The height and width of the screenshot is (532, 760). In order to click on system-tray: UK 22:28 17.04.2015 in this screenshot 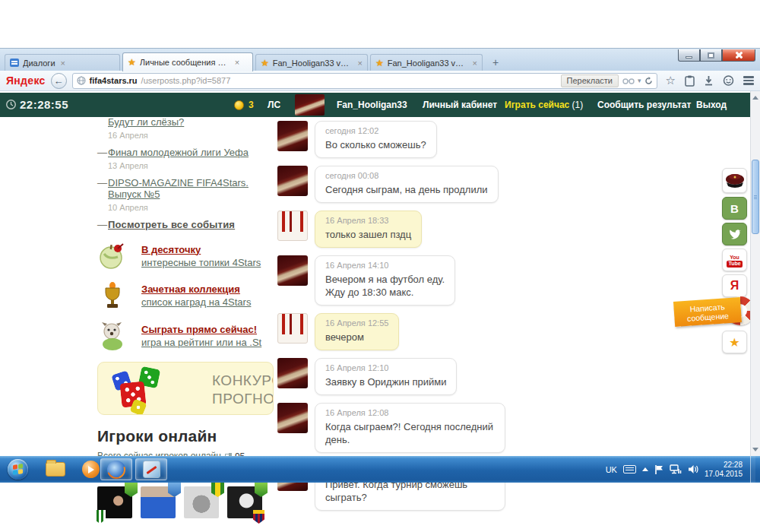, I will do `click(681, 470)`.